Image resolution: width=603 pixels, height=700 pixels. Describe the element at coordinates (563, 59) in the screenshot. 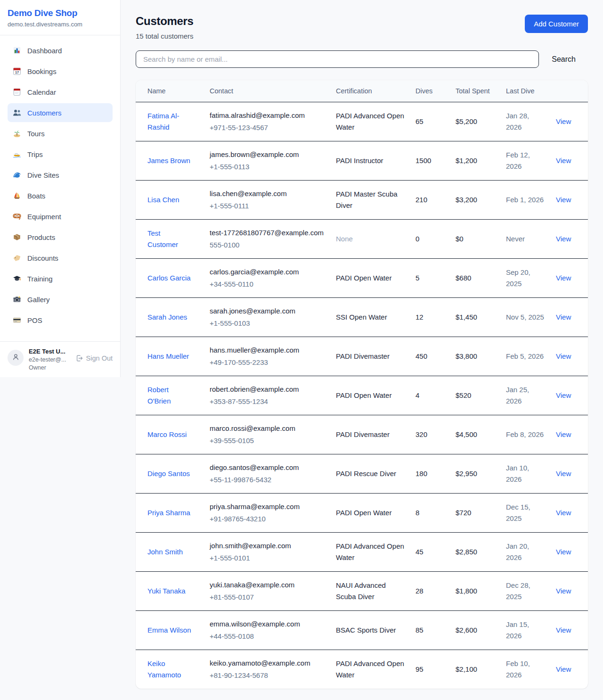

I see `search-button: Search` at that location.